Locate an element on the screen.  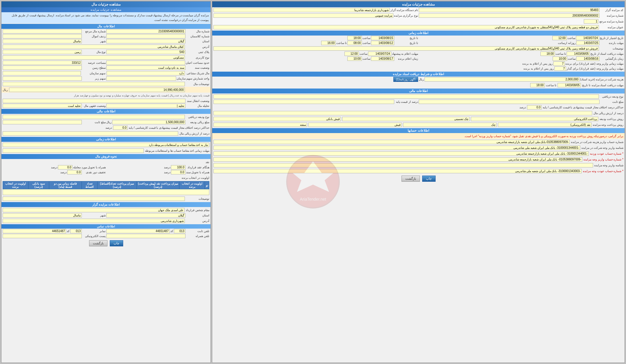
hazine-input is located at coordinates (502, 79).